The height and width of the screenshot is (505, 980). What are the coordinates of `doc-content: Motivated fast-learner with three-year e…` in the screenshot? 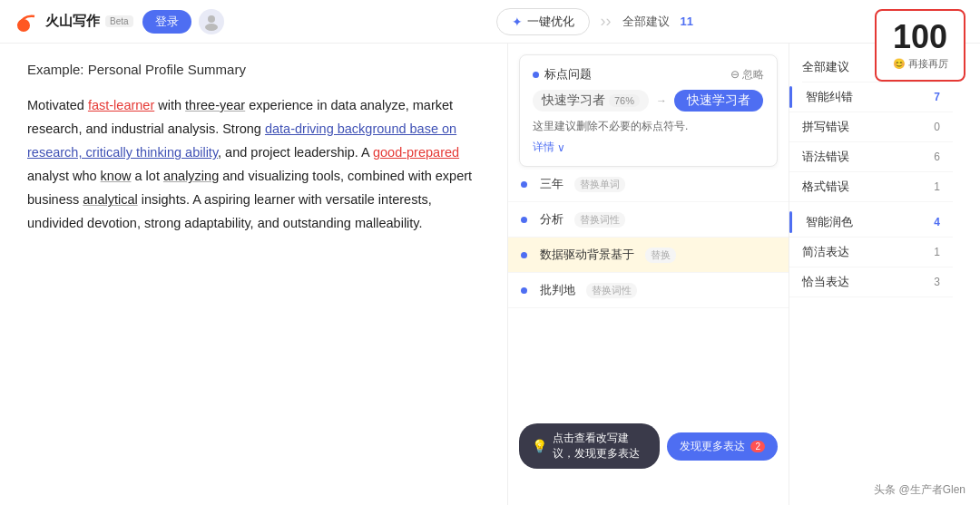 It's located at (254, 165).